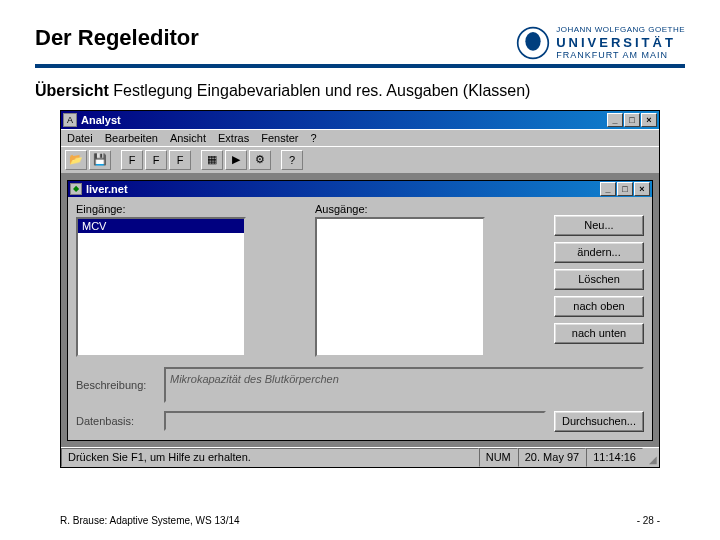 This screenshot has height=540, width=720. What do you see at coordinates (313, 138) in the screenshot?
I see `menu-help: ?` at bounding box center [313, 138].